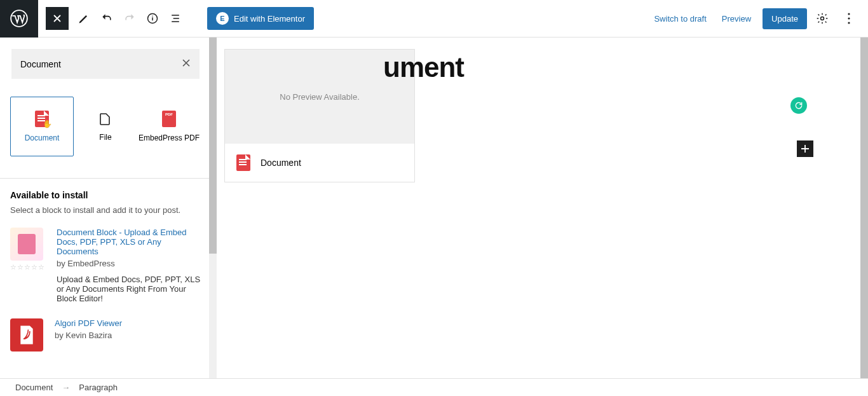 The height and width of the screenshot is (396, 868). Describe the element at coordinates (107, 18) in the screenshot. I see `undo-icon` at that location.